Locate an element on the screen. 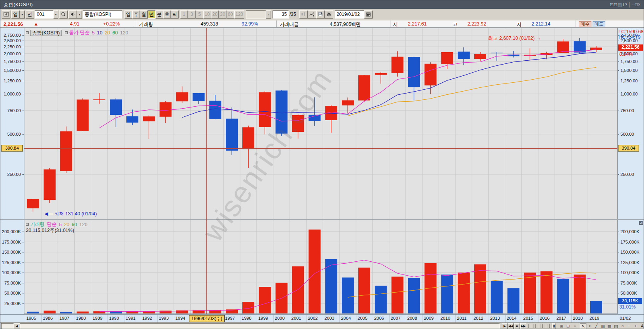 The image size is (644, 329). buy-button: 매수 is located at coordinates (585, 24).